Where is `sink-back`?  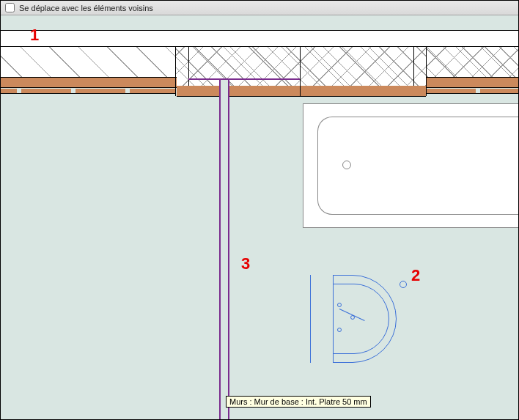 sink-back is located at coordinates (322, 319).